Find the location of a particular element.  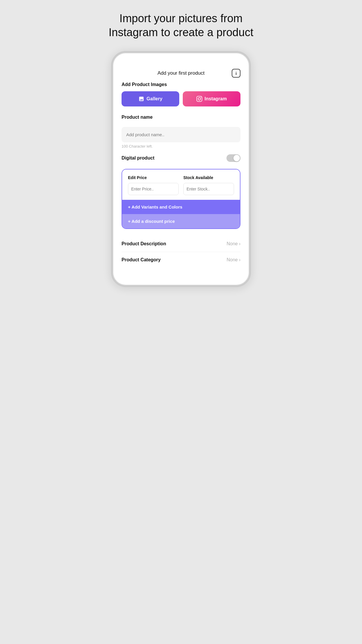

product-category-row: Product Category None › is located at coordinates (181, 260).